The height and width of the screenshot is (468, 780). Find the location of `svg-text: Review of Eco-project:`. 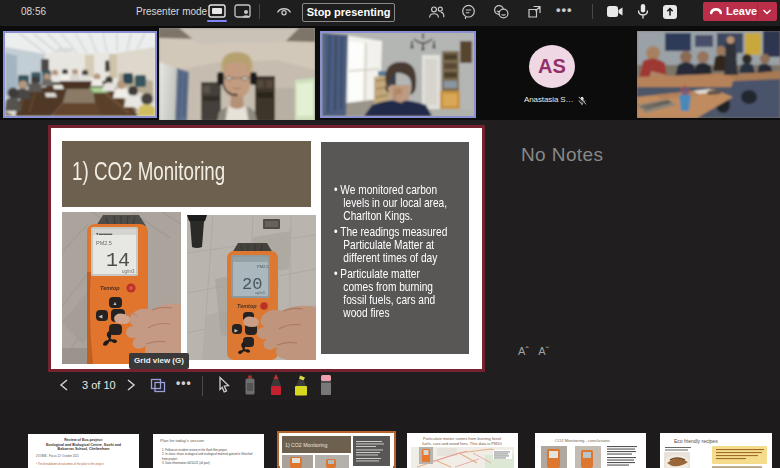

svg-text: Review of Eco-project: is located at coordinates (84, 440).